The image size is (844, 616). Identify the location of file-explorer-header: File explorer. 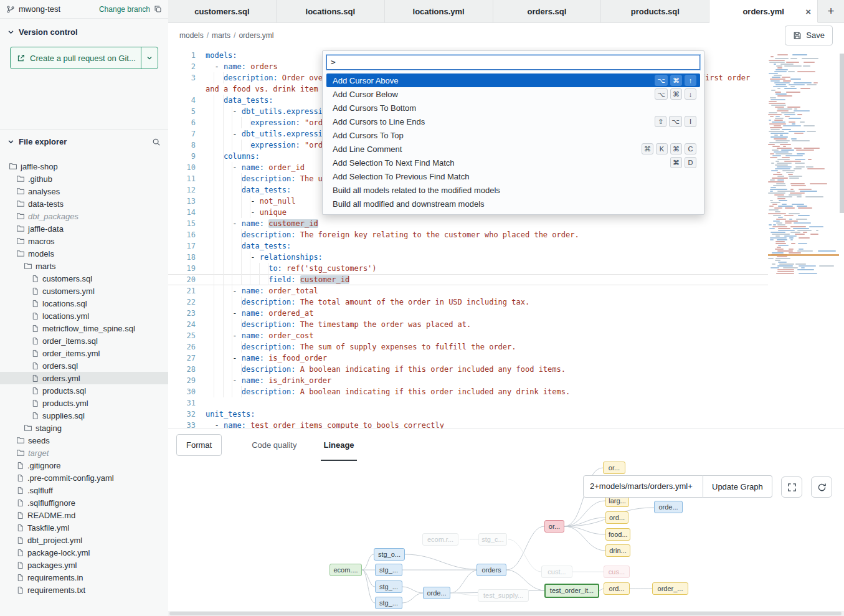
(84, 140).